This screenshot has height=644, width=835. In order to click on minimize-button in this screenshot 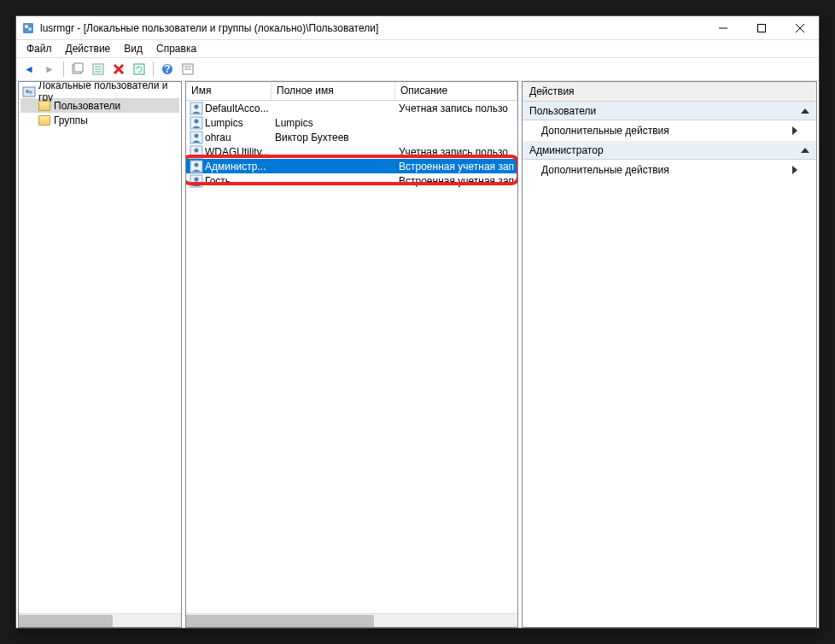, I will do `click(722, 28)`.